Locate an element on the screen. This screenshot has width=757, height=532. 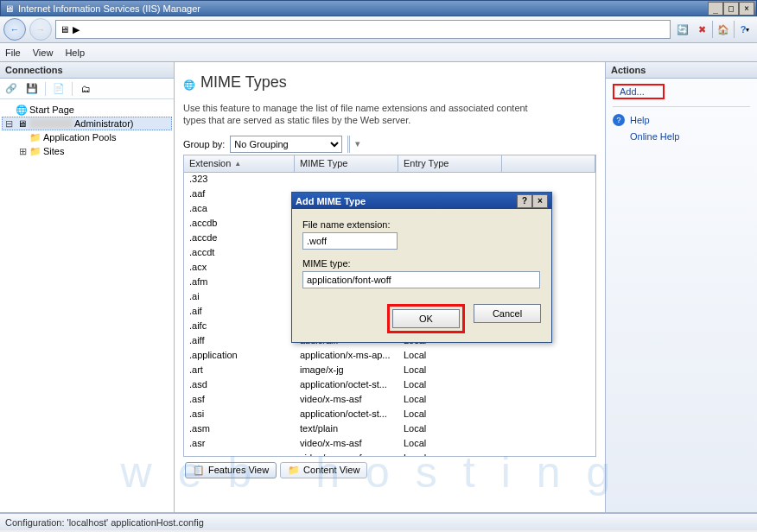
refresh-button is located at coordinates (683, 29).